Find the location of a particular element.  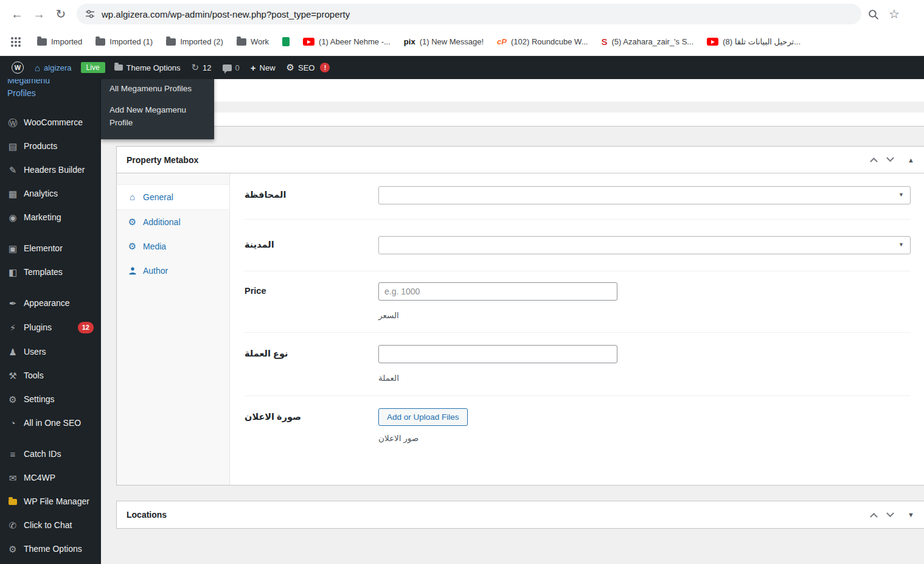

templates-icon is located at coordinates (13, 273).